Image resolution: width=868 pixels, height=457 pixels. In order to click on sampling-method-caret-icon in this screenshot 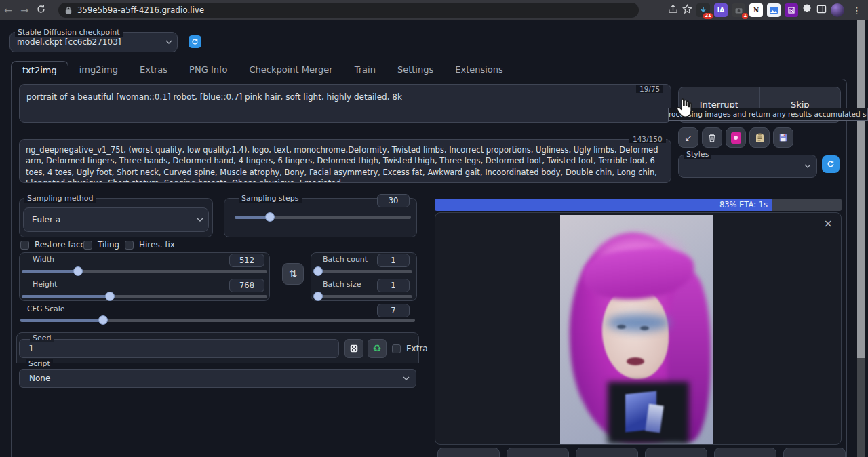, I will do `click(200, 220)`.